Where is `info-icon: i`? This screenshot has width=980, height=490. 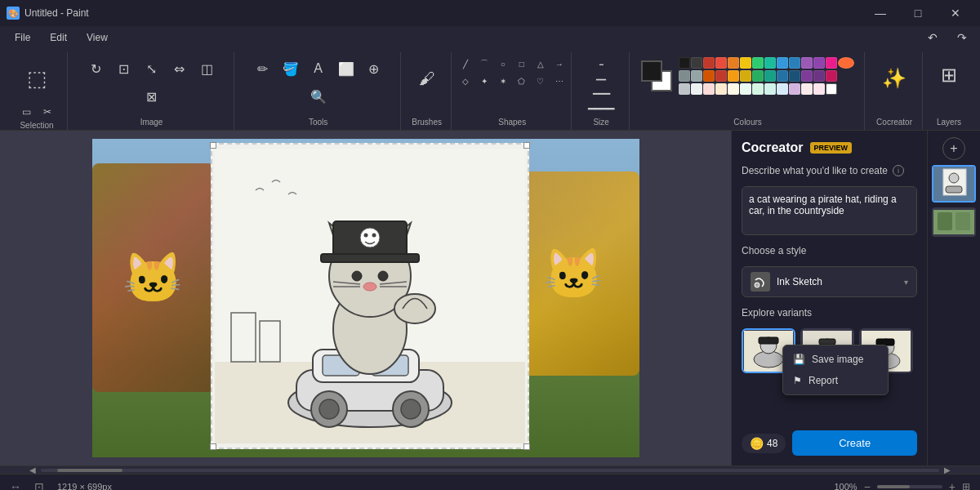
info-icon: i is located at coordinates (898, 171).